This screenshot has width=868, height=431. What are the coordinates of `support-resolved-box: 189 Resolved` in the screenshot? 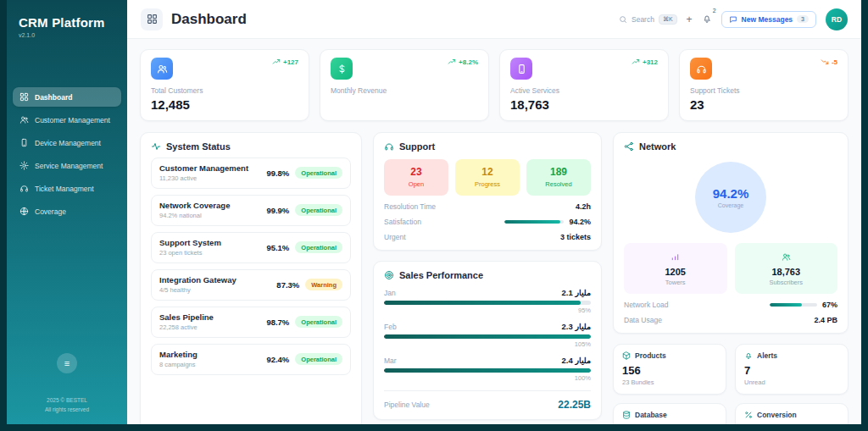 It's located at (559, 178).